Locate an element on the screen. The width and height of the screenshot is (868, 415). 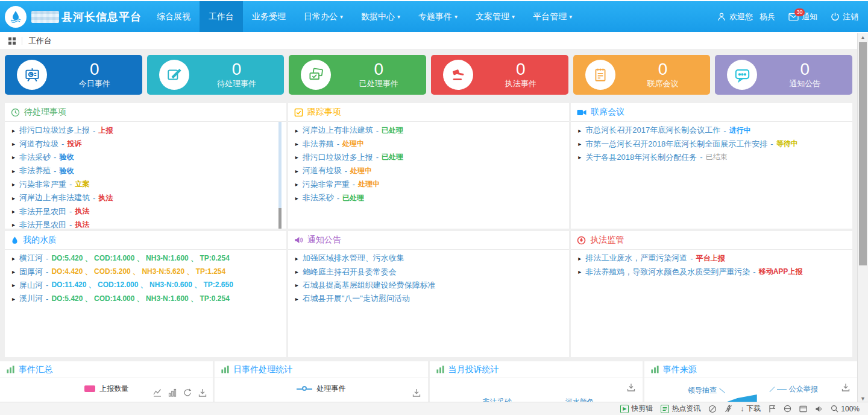
water-item: ▸屏山河-DO:11.420 、 COD:12.000 、 NH3-N:0.60… is located at coordinates (149, 285).